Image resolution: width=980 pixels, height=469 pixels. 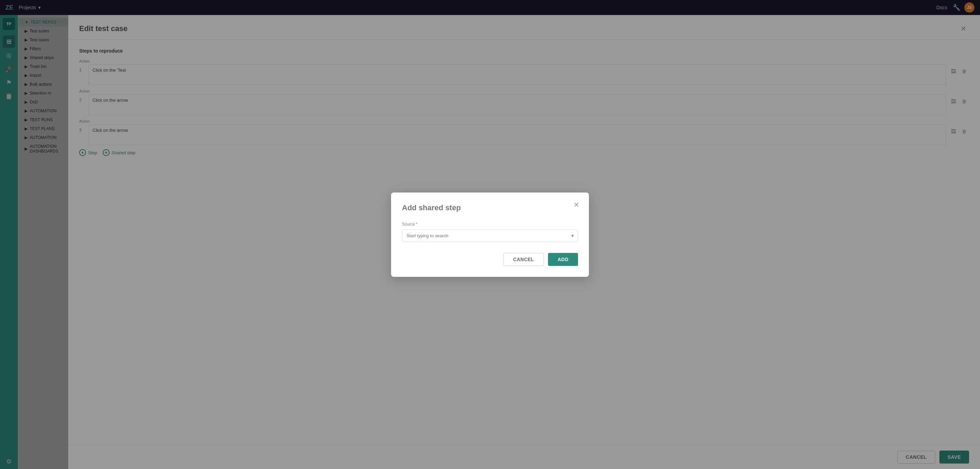 I want to click on source-select-wrapper: ▾, so click(x=490, y=236).